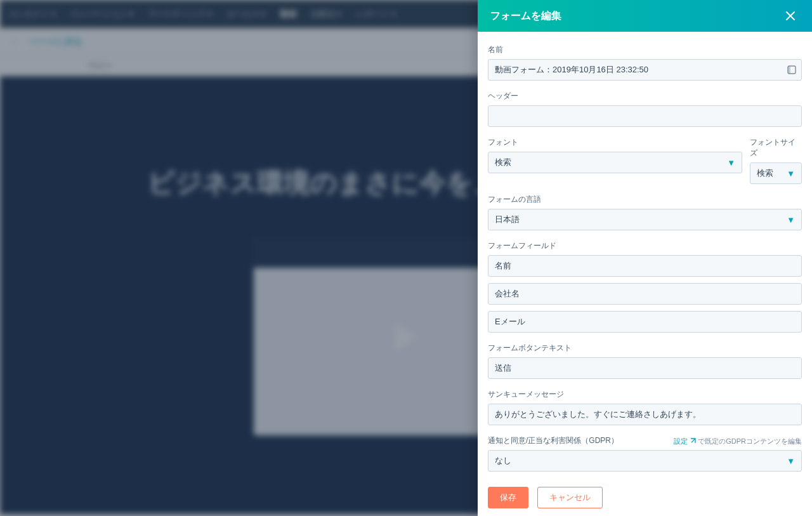 Image resolution: width=812 pixels, height=516 pixels. What do you see at coordinates (615, 142) in the screenshot?
I see `font-label: フォント` at bounding box center [615, 142].